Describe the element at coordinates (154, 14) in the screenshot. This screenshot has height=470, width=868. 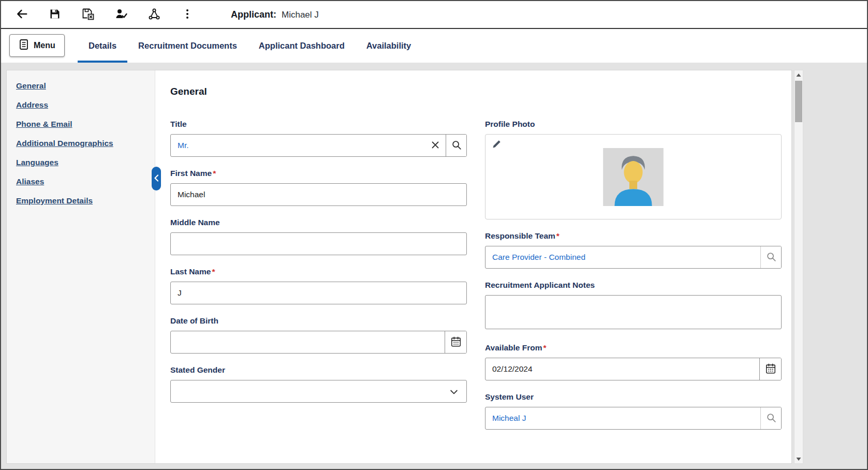
I see `share-button` at that location.